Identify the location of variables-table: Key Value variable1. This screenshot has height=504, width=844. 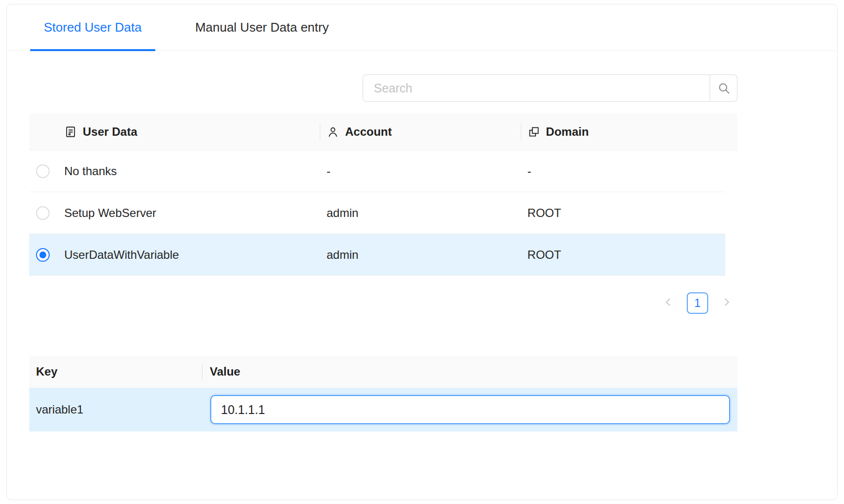
(384, 394).